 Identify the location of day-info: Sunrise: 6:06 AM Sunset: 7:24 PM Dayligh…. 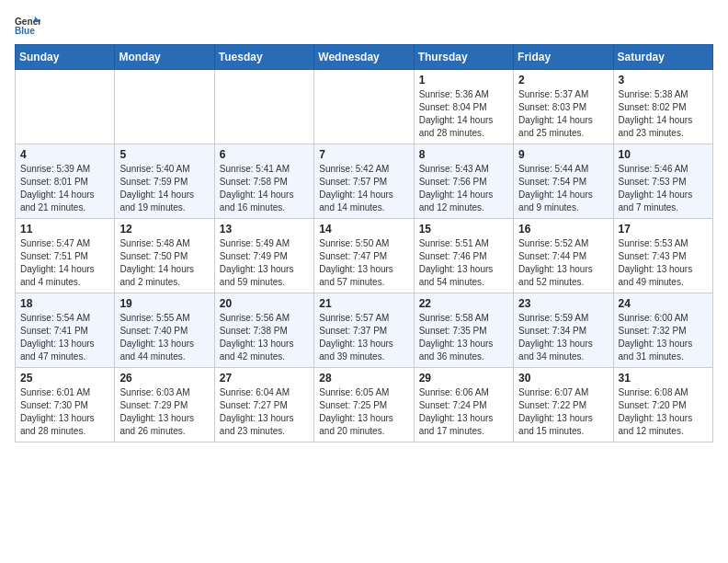
(463, 412).